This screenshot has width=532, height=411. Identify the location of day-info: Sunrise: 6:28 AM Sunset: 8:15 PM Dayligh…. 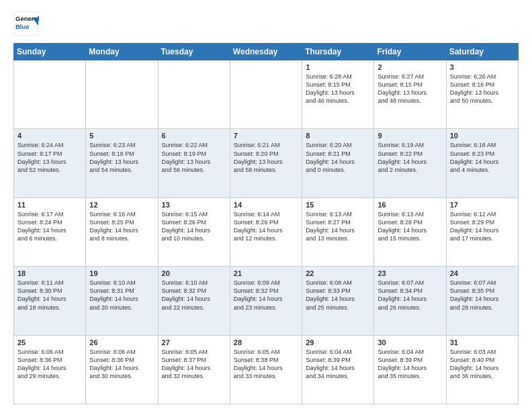
(338, 89).